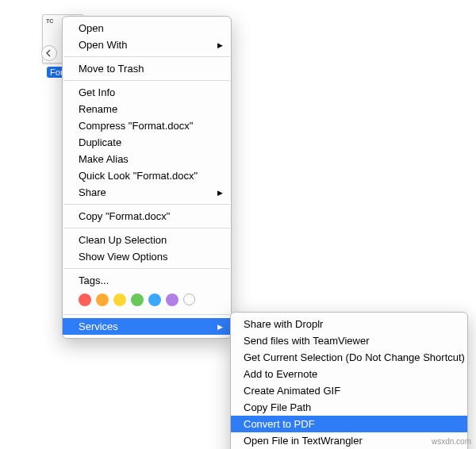 Image resolution: width=476 pixels, height=449 pixels. I want to click on menu-services: Services, so click(147, 327).